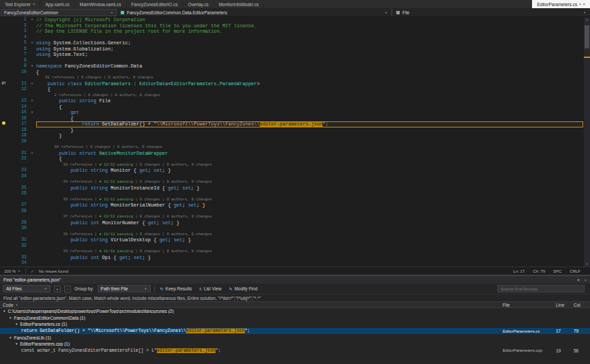 The width and height of the screenshot is (590, 364). What do you see at coordinates (59, 12) in the screenshot?
I see `project-dropdown: FancyZonesEditorCommon ▼` at bounding box center [59, 12].